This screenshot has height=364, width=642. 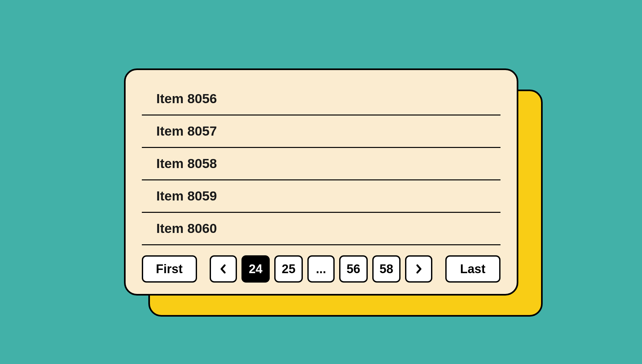 I want to click on page-button-58: 58, so click(x=387, y=269).